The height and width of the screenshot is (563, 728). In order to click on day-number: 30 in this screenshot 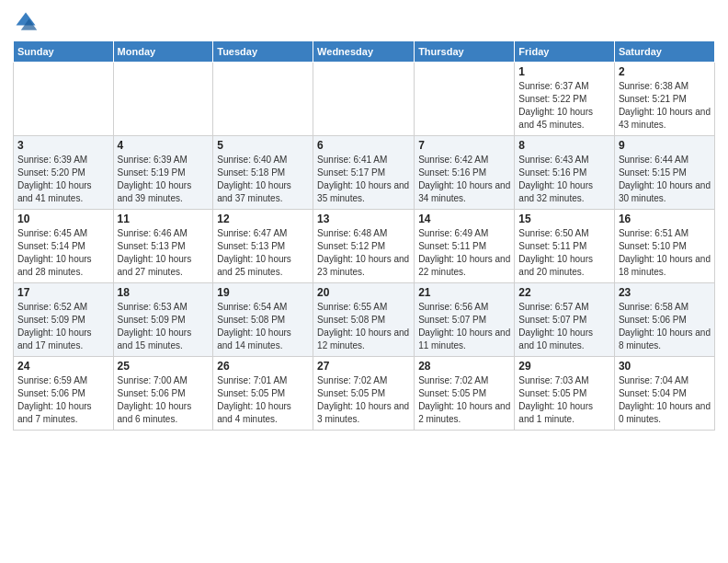, I will do `click(665, 366)`.